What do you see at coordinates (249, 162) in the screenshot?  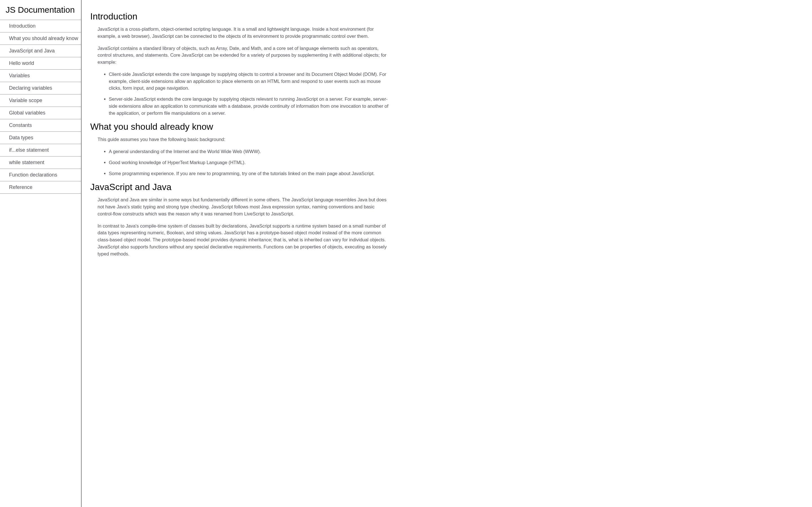 I see `list-item: Good working knowledge of HyperText Mark…` at bounding box center [249, 162].